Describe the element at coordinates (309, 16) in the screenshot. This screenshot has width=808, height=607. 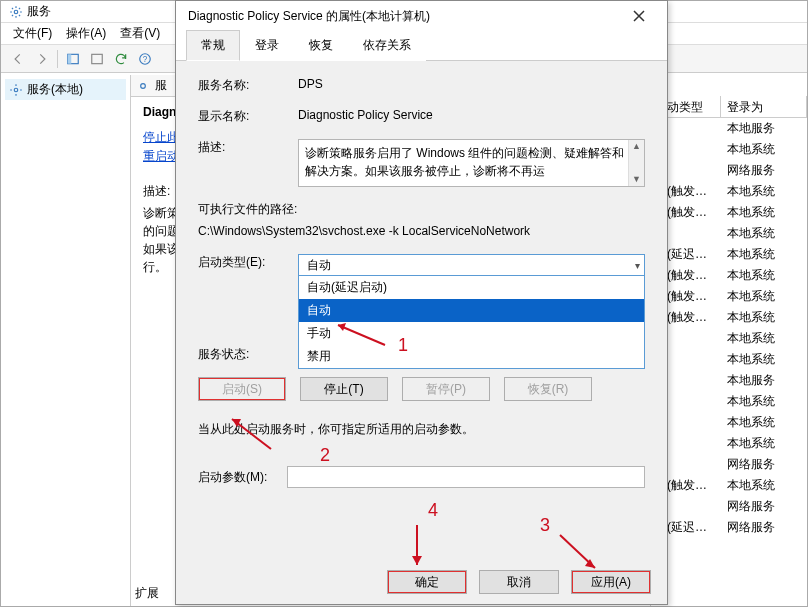
I see `dialog-title-text: Diagnostic Policy Service 的属性(本地计算机)` at that location.